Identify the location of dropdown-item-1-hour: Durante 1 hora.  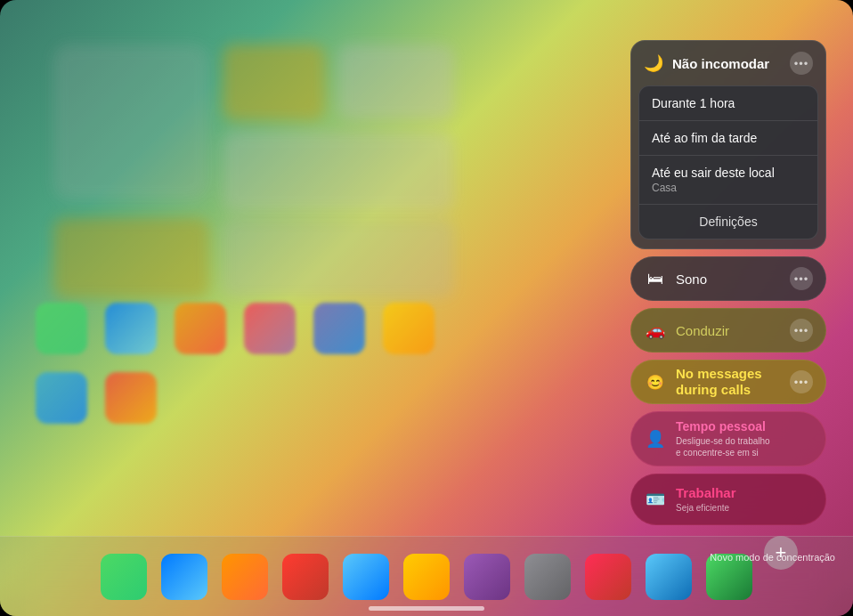
(728, 103).